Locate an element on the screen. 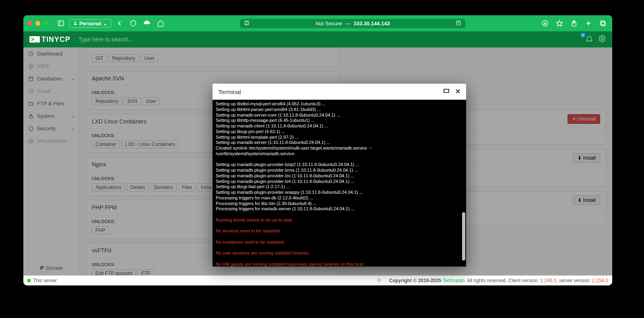 The height and width of the screenshot is (318, 644). notifications-icon: 1 is located at coordinates (589, 39).